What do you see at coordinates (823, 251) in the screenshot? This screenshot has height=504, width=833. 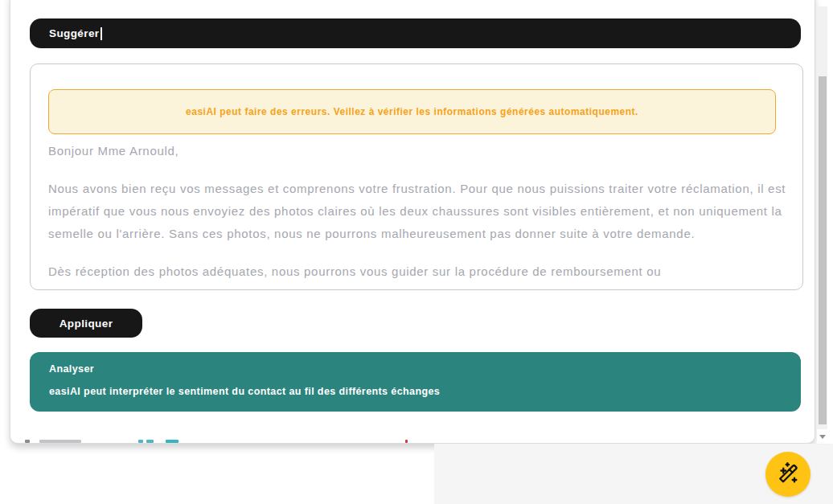 I see `scrollbar-thumb` at bounding box center [823, 251].